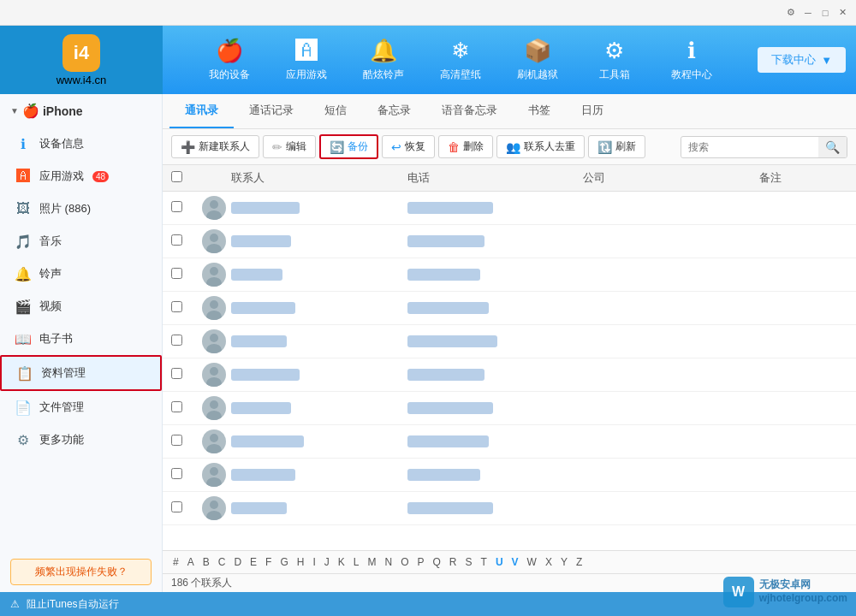 The width and height of the screenshot is (856, 616). What do you see at coordinates (541, 147) in the screenshot?
I see `toolbar-btn-import-contacts: 👥 联系人去重` at bounding box center [541, 147].